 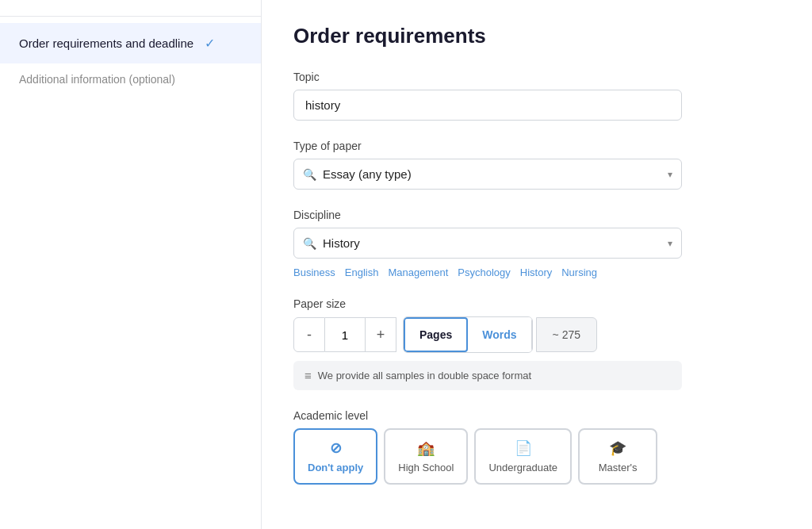 What do you see at coordinates (488, 457) in the screenshot?
I see `academic-level-cards: ⊘ Don't apply 🏫 High School 📄 Undergradu…` at bounding box center [488, 457].